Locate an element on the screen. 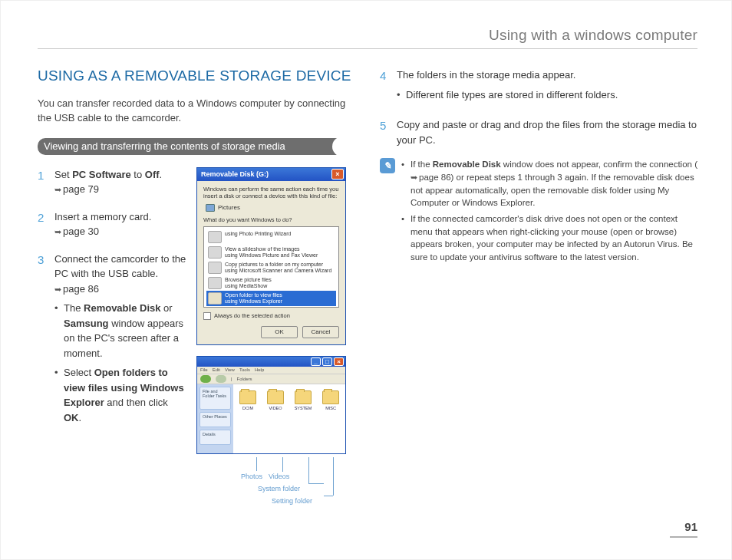  camera-icon is located at coordinates (215, 268).